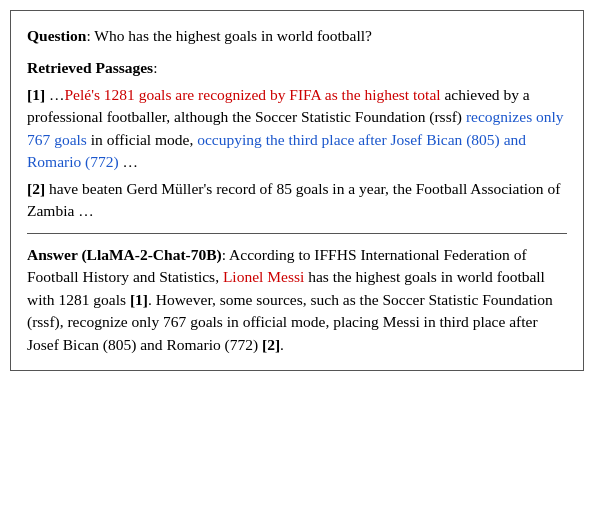 Image resolution: width=594 pixels, height=514 pixels. Describe the element at coordinates (142, 140) in the screenshot. I see `passage-1-black-2: in official mode,` at that location.